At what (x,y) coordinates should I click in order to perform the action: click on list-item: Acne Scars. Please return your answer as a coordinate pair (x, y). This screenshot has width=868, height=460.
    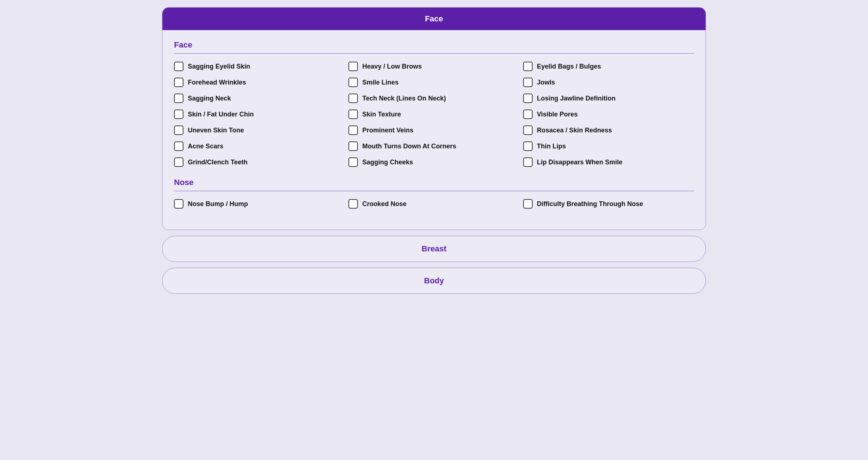
    Looking at the image, I should click on (260, 146).